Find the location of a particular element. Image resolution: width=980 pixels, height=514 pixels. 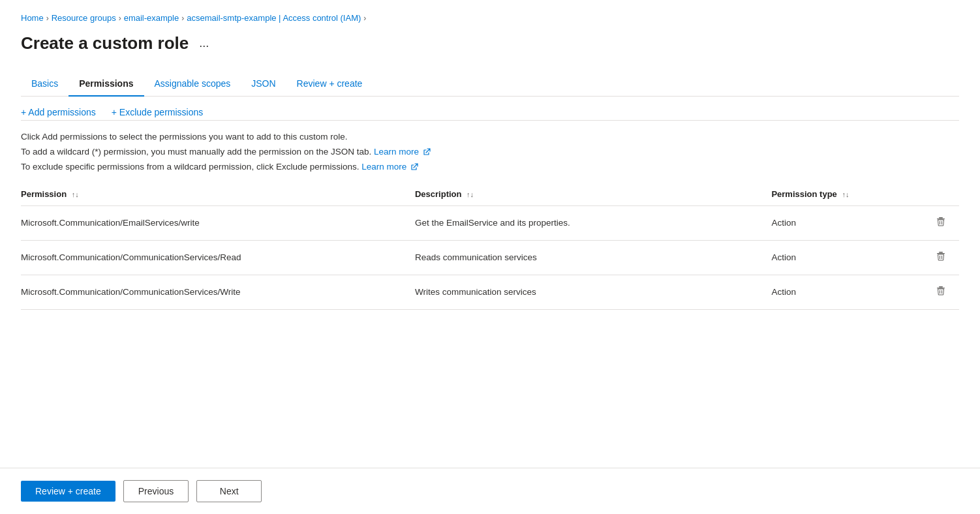

cell-permission-0: Microsoft.Communication/EmailServices/wr… is located at coordinates (218, 223).